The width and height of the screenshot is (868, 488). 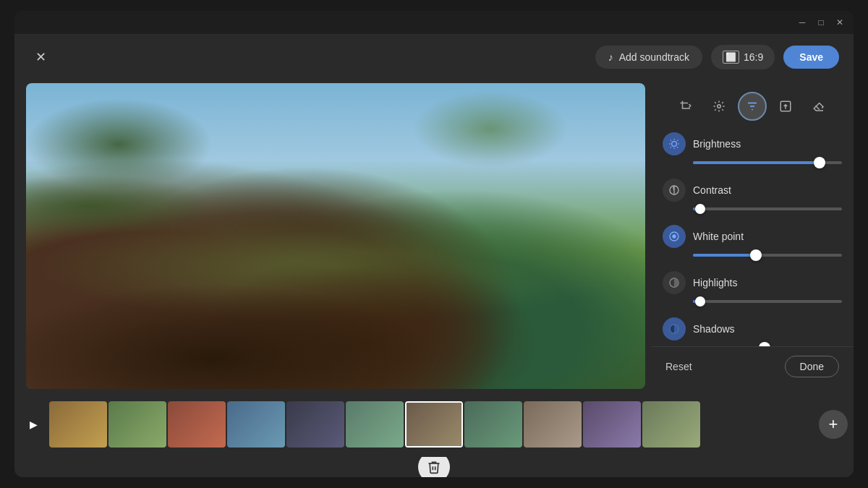 I want to click on play-button: ▶, so click(x=33, y=424).